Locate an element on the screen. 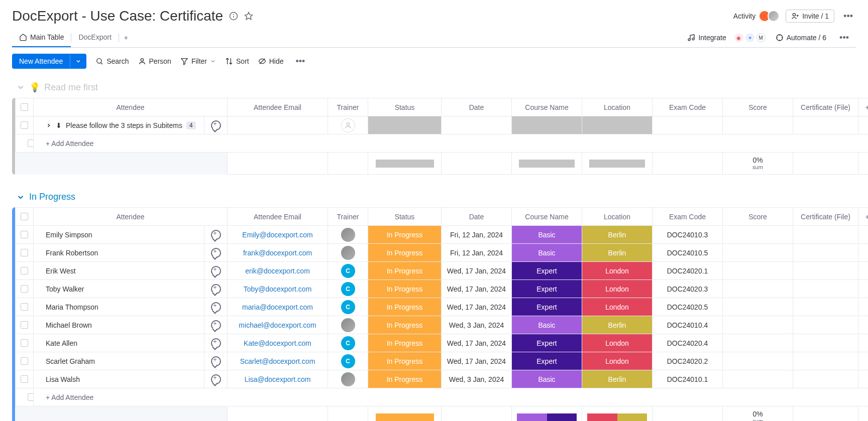 This screenshot has width=868, height=421. location-cell: Berlin is located at coordinates (617, 379).